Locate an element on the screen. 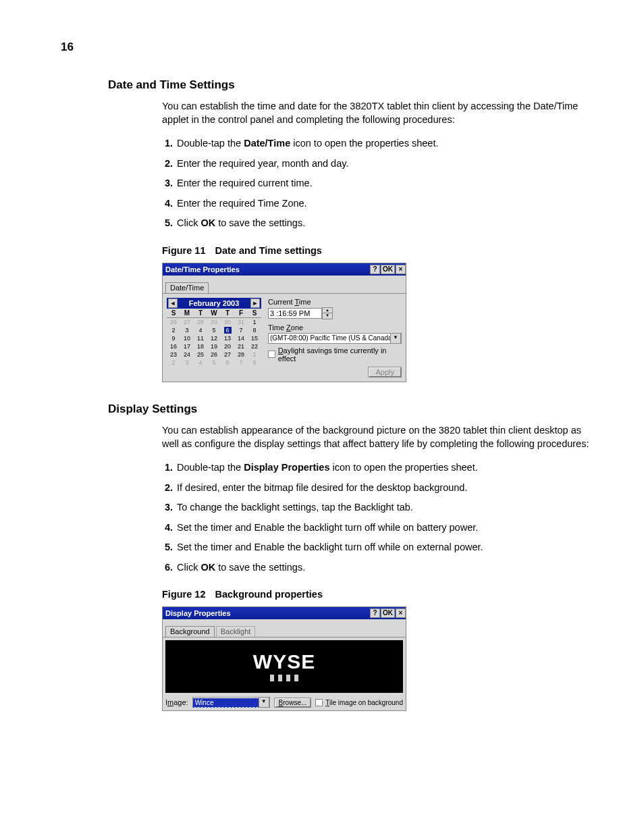 The image size is (644, 834). time-spinner: ▲▼ is located at coordinates (327, 313).